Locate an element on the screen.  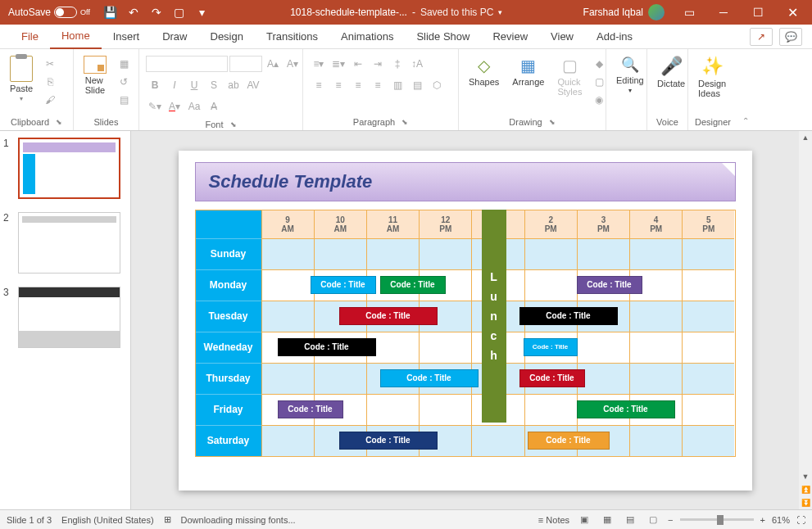
collapse-ribbon-icon: ⌃ is located at coordinates (746, 90).